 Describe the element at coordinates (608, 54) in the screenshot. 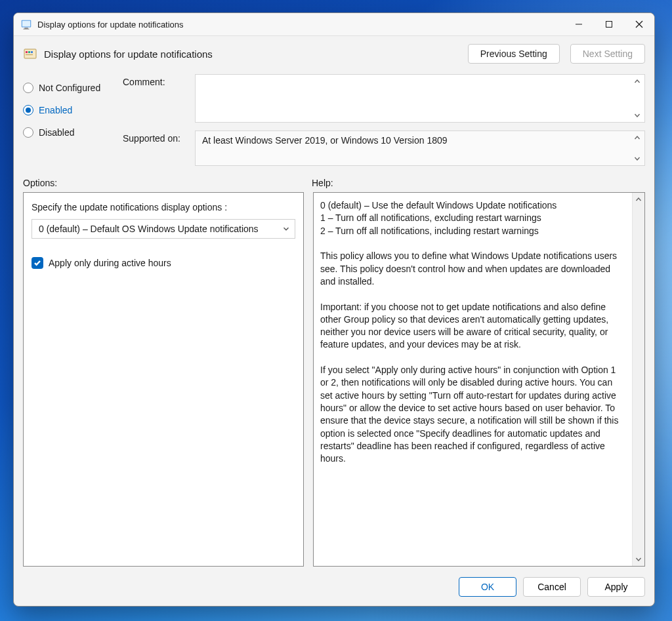

I see `next-setting-button: Next Setting` at that location.